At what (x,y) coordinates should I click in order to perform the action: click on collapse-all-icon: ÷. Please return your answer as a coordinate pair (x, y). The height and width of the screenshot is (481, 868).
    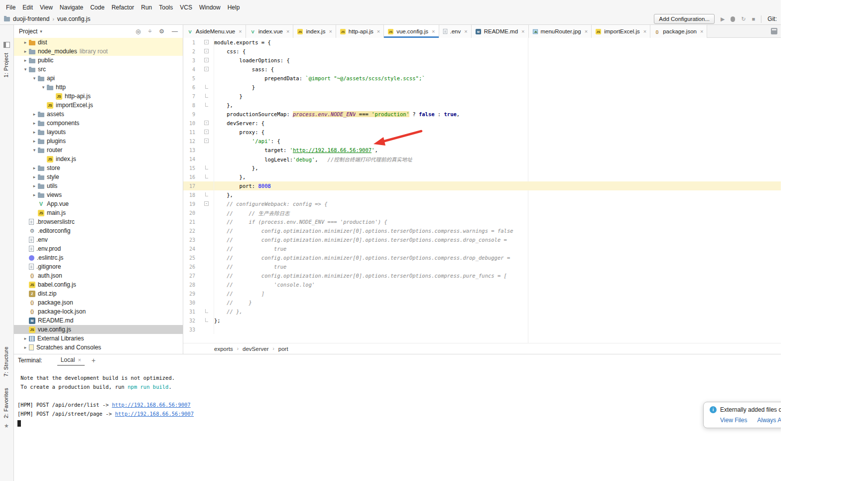
    Looking at the image, I should click on (150, 31).